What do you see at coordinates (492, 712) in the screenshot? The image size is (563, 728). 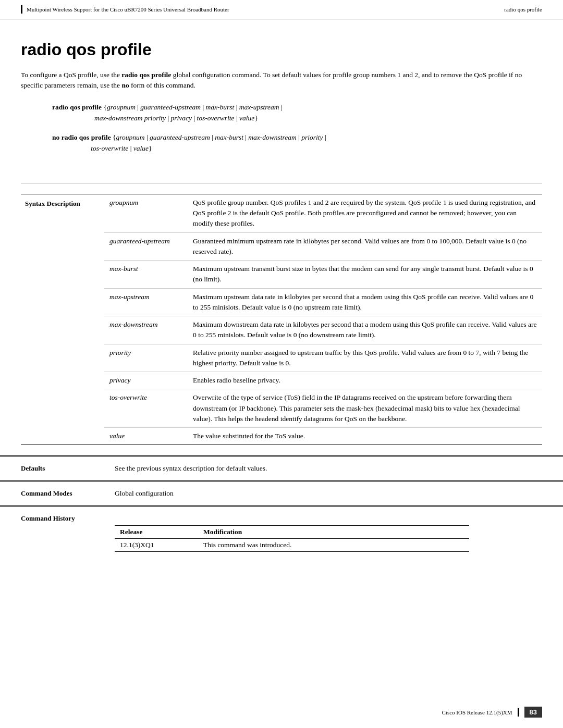 I see `footer-right: Cisco IOS Release 12.1(5)XM 83` at bounding box center [492, 712].